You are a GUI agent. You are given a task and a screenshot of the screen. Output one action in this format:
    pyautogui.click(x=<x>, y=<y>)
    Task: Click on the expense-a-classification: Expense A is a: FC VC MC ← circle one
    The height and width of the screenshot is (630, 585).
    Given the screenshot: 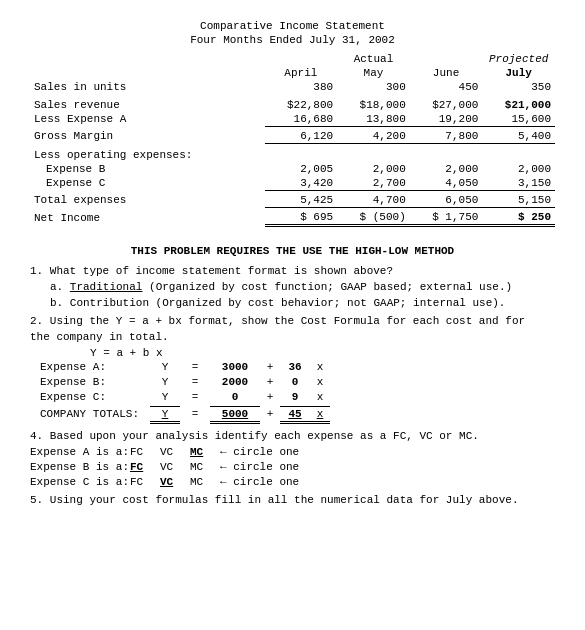 What is the action you would take?
    pyautogui.click(x=292, y=452)
    